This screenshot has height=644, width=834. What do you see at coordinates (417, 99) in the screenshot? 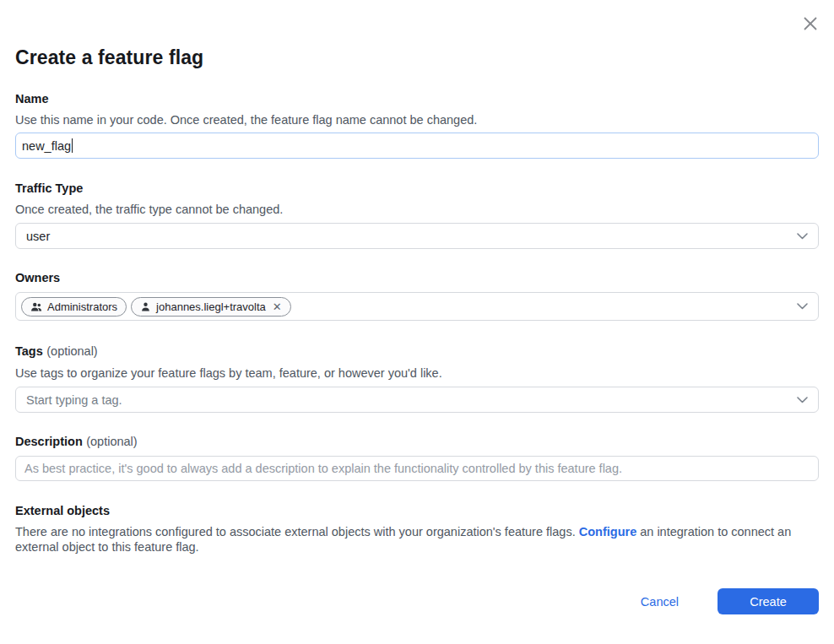
I see `name-label: Name` at bounding box center [417, 99].